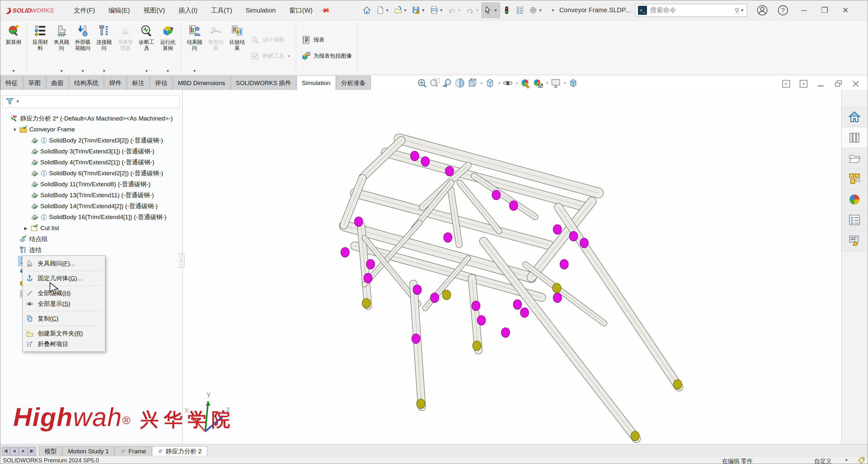 The image size is (868, 464). Describe the element at coordinates (823, 461) in the screenshot. I see `customize-status-text: 自定义` at that location.